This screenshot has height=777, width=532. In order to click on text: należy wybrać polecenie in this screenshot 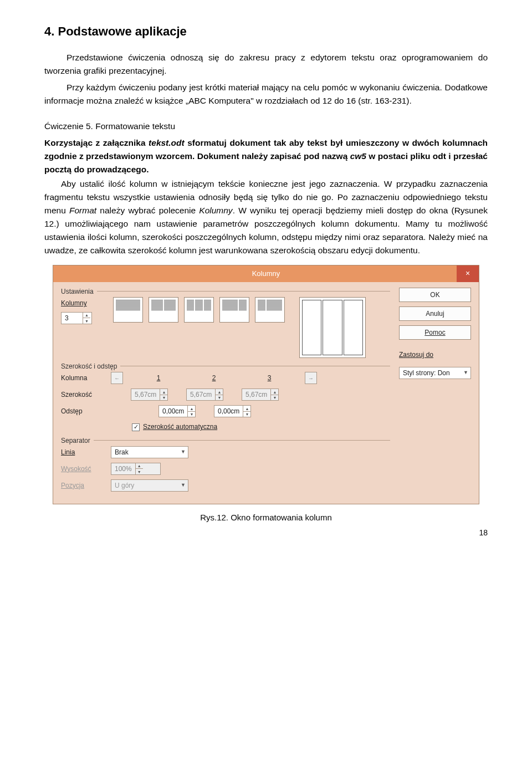, I will do `click(147, 211)`.